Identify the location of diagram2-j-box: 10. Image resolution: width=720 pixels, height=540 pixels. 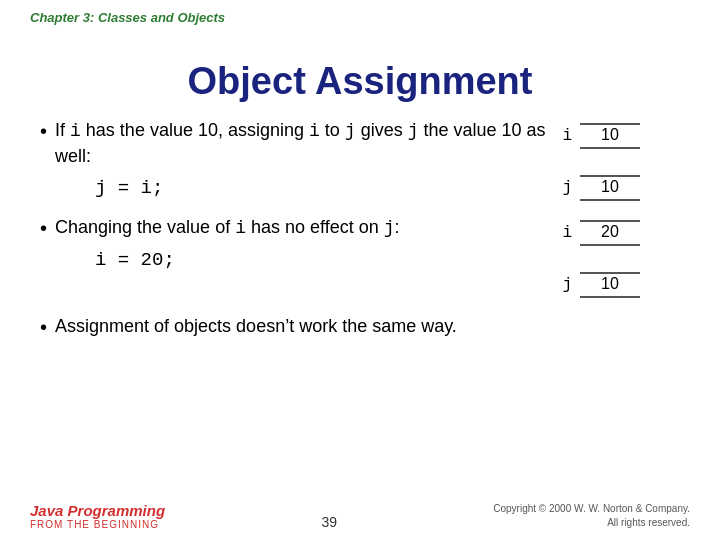
(610, 285).